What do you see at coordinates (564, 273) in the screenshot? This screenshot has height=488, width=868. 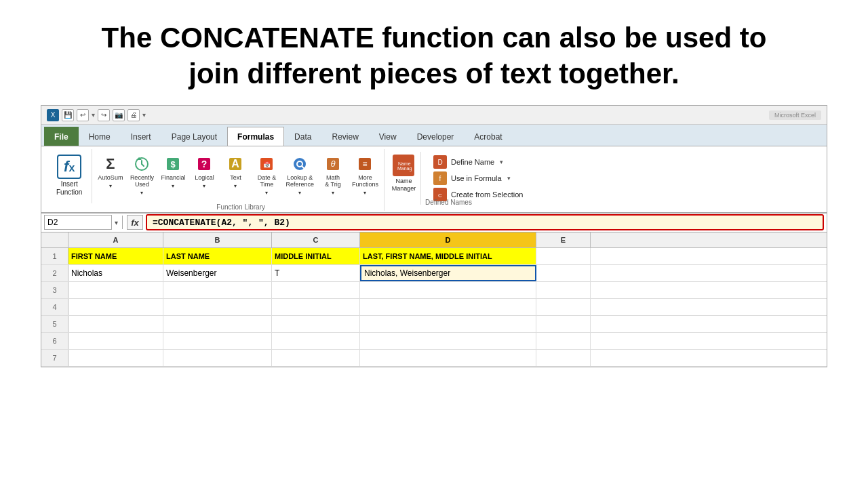 I see `cell-e2` at bounding box center [564, 273].